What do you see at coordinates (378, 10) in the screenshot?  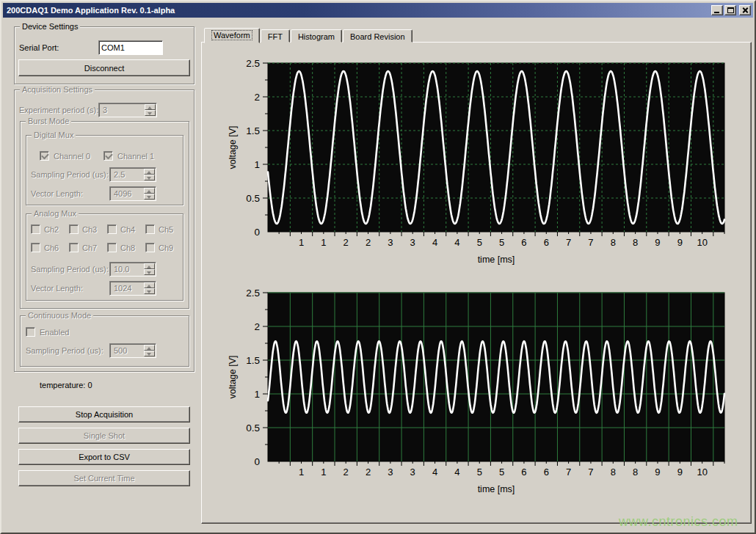 I see `titlebar: 200CDAQ1 Demo Application Rev. 0.1-alpha` at bounding box center [378, 10].